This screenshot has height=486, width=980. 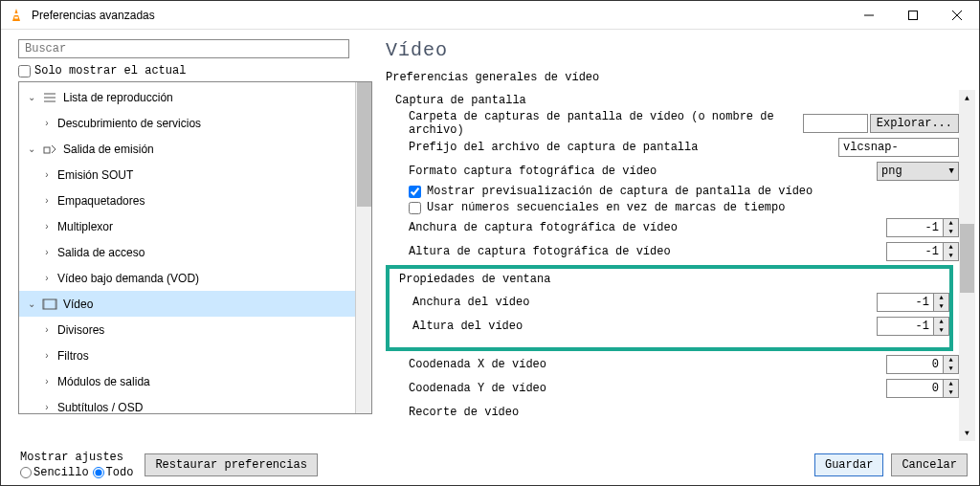 I want to click on coord-x-row: Coodenada X de vídeo ▲▼, so click(x=683, y=364).